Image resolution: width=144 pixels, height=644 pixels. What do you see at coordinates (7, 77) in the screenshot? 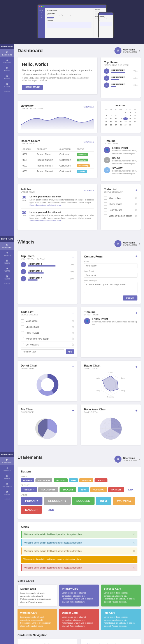
I see `sidebar-item-alerts-1: ◉ ALERTS` at bounding box center [7, 77].